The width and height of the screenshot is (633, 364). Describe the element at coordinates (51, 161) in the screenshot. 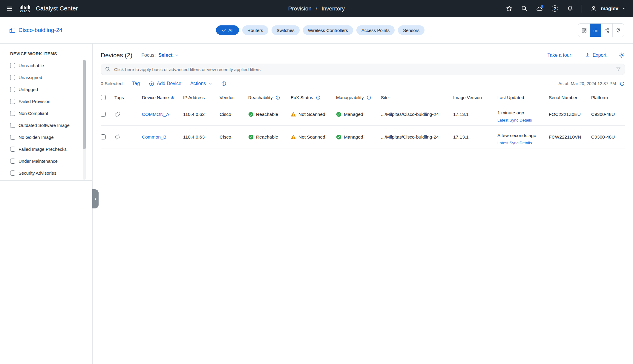

I see `sidebar-item-under-maintenance: Under Maintenance` at that location.